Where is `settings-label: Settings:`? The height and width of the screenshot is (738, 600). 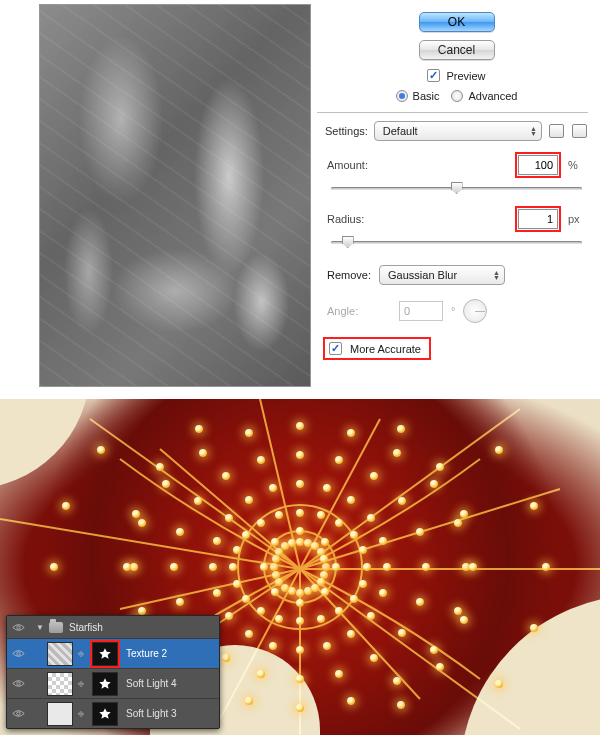 settings-label: Settings: is located at coordinates (346, 131).